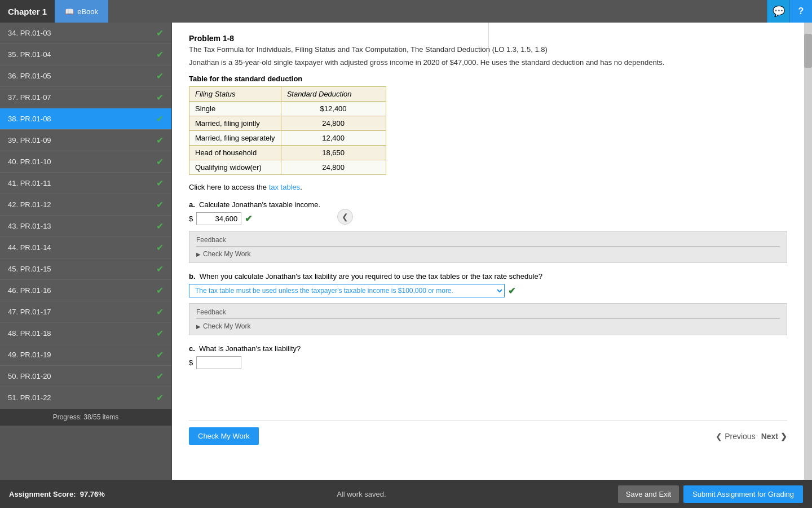  I want to click on sidebar-item-39: 39. PR.01-09✔, so click(86, 141).